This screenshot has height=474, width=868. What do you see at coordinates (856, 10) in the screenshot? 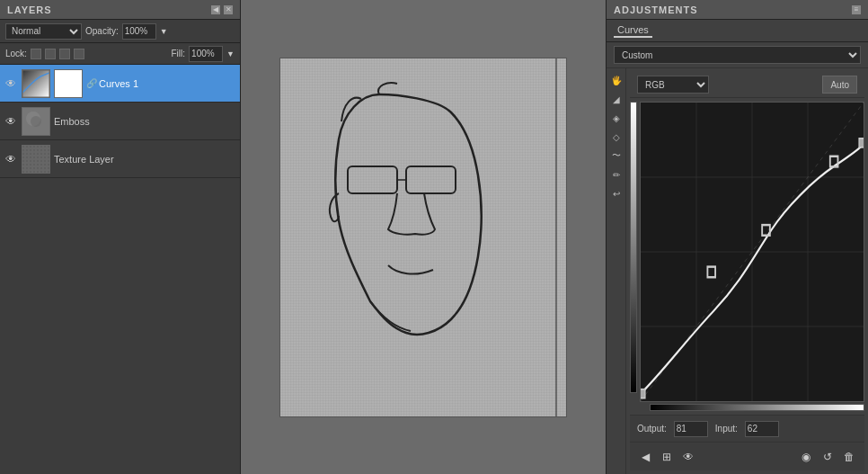
I see `adj-panel-btn: ≡` at bounding box center [856, 10].